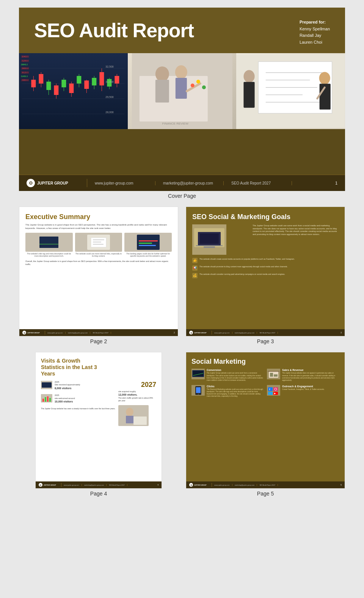 The height and width of the screenshot is (598, 364). I want to click on year-label-2: 2025, so click(57, 395).